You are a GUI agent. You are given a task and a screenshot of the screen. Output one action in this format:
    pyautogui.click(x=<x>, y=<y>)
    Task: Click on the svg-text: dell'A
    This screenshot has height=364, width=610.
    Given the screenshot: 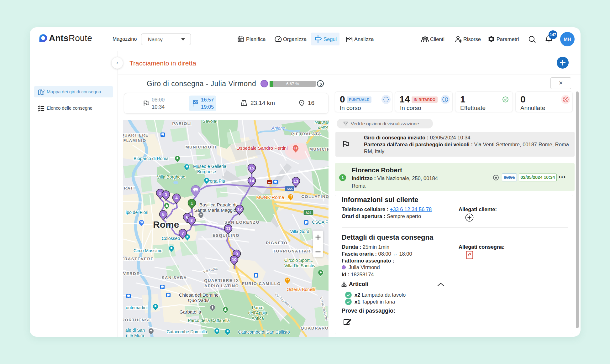 What is the action you would take?
    pyautogui.click(x=323, y=127)
    